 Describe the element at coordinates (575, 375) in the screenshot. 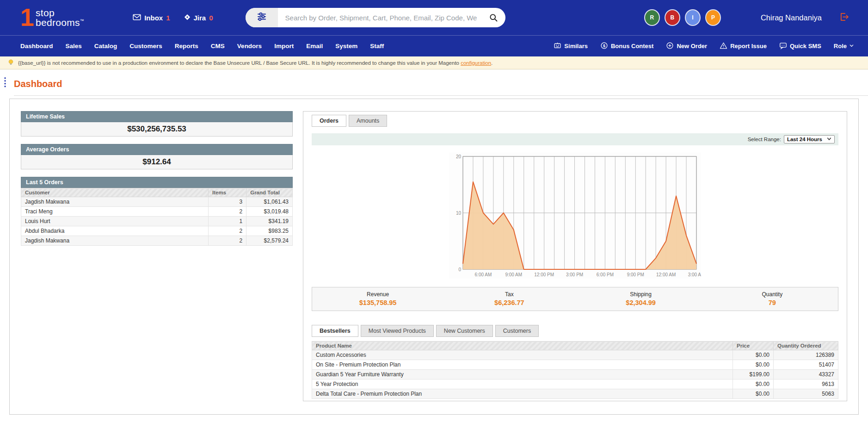

I see `bestsellers-tbody: Custom Accessories$0.00126389On Site - P…` at that location.